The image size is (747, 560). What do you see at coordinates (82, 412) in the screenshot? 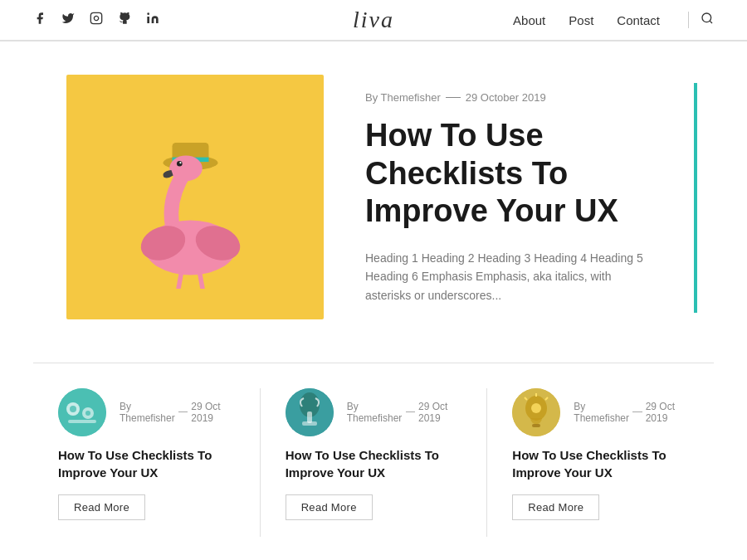
I see `card-1-thumbnail` at bounding box center [82, 412].